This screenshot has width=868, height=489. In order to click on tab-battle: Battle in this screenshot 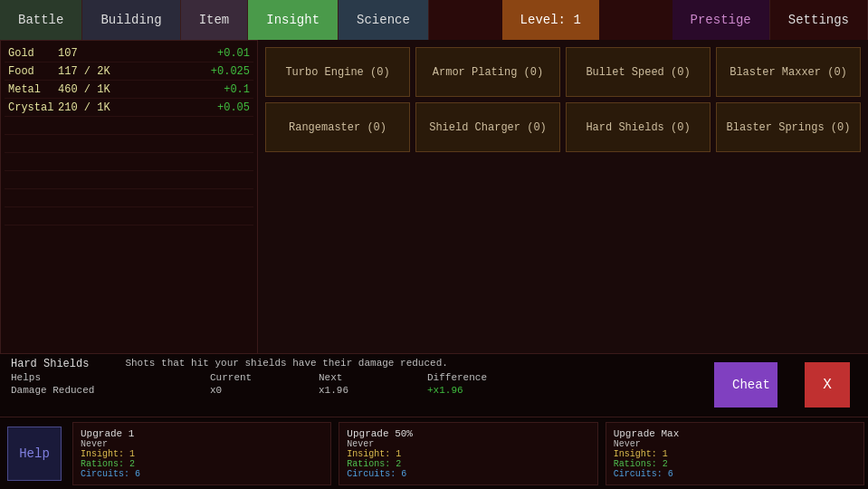, I will do `click(42, 20)`.